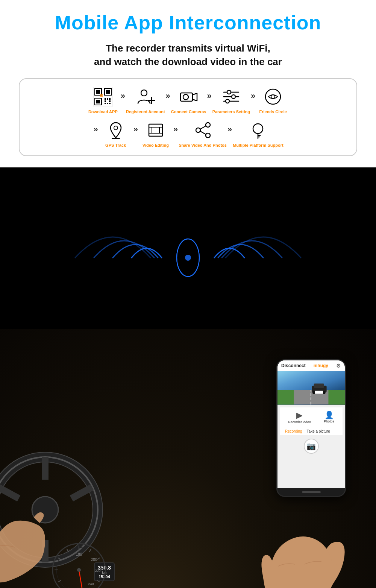 This screenshot has height=588, width=376. What do you see at coordinates (146, 100) in the screenshot?
I see `step-registered-account: Registered Account` at bounding box center [146, 100].